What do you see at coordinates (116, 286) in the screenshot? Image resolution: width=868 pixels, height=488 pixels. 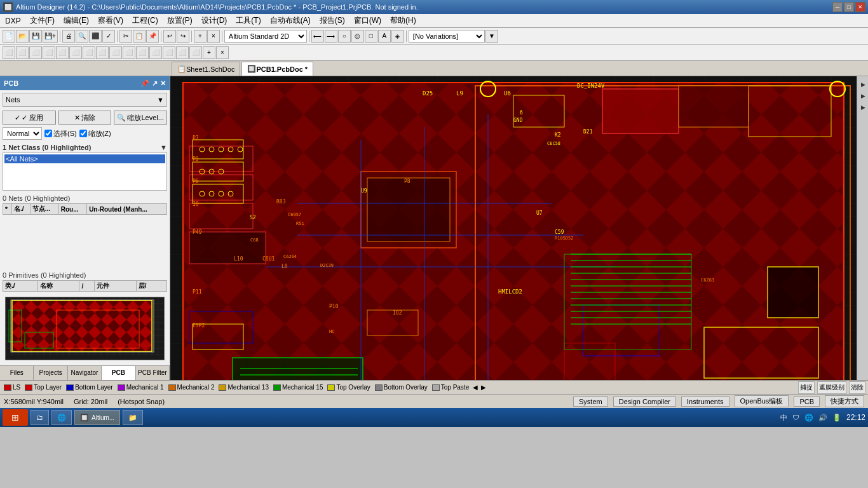 I see `prim-col-comp: 元件` at bounding box center [116, 286].